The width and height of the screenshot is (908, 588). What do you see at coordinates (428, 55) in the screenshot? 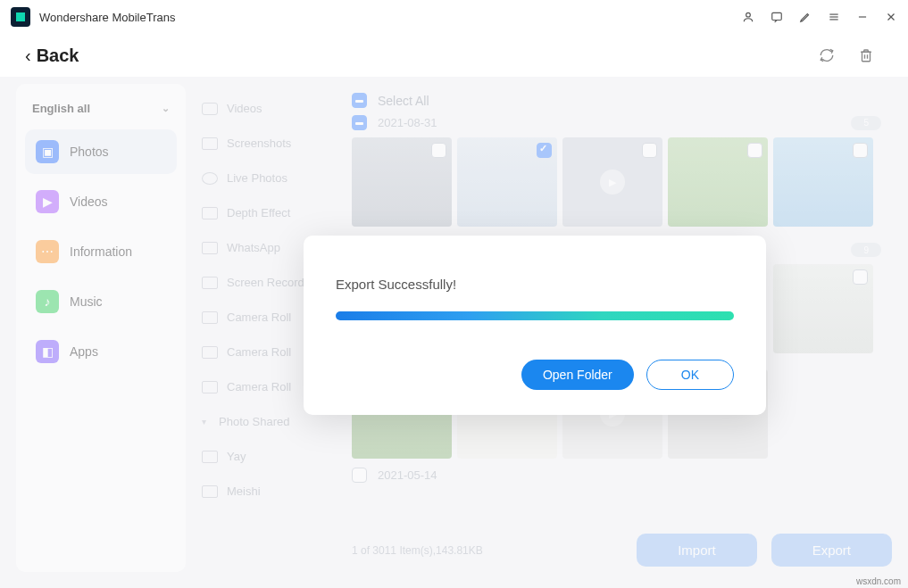
I see `back-label: Back` at bounding box center [428, 55].